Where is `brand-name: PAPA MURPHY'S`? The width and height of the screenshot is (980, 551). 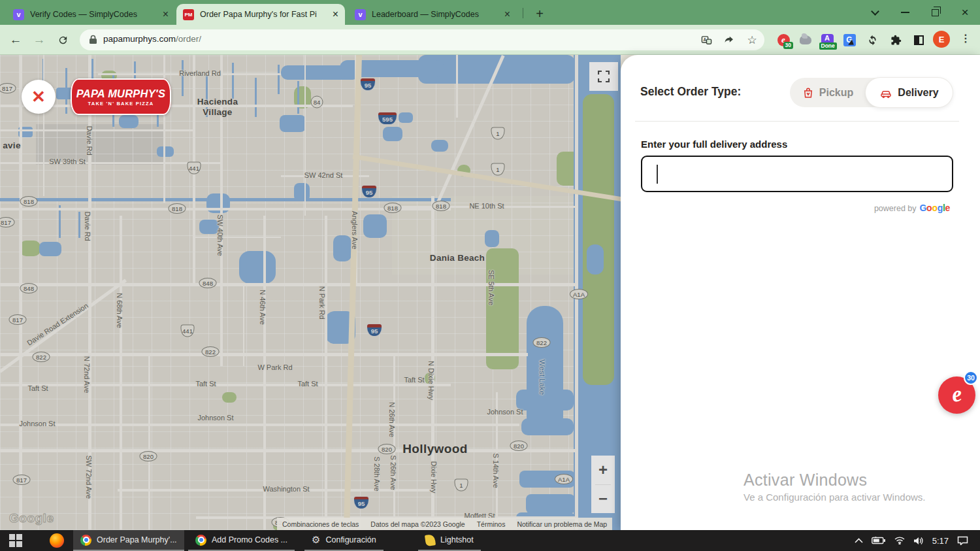
brand-name: PAPA MURPHY'S is located at coordinates (121, 94).